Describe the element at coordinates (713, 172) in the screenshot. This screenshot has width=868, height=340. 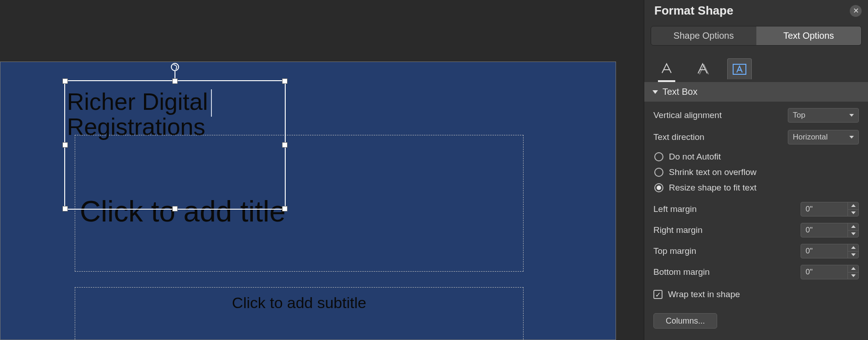
I see `radio-label: Shrink text on overflow` at that location.